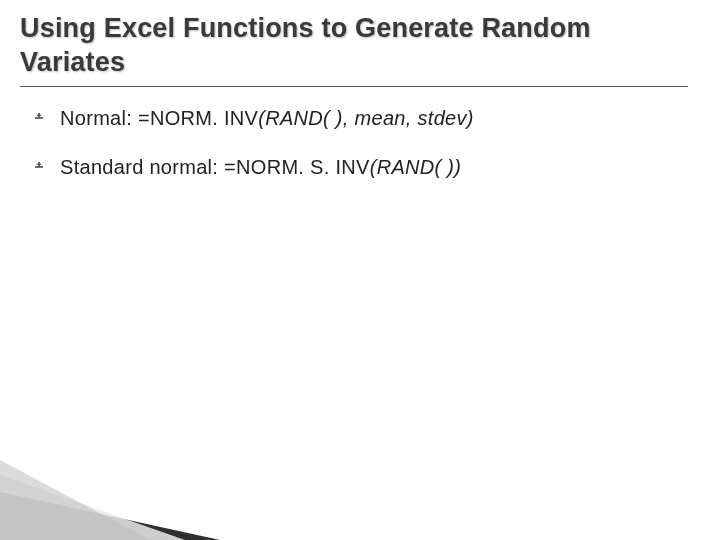  Describe the element at coordinates (366, 118) in the screenshot. I see `formula-args: (RAND( ), mean, stdev)` at that location.